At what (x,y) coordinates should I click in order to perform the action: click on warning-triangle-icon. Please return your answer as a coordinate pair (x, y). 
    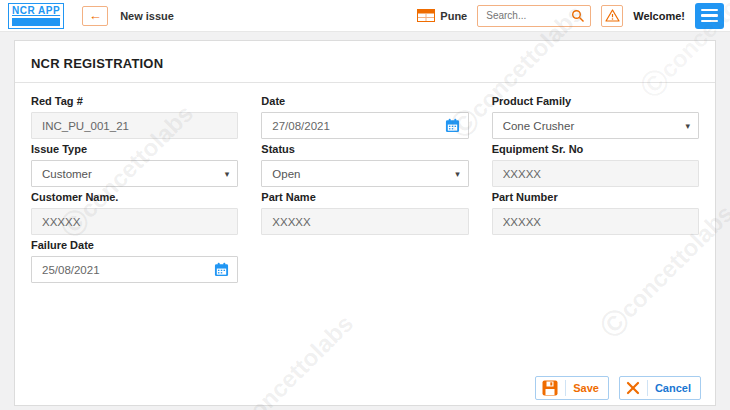
    Looking at the image, I should click on (612, 16).